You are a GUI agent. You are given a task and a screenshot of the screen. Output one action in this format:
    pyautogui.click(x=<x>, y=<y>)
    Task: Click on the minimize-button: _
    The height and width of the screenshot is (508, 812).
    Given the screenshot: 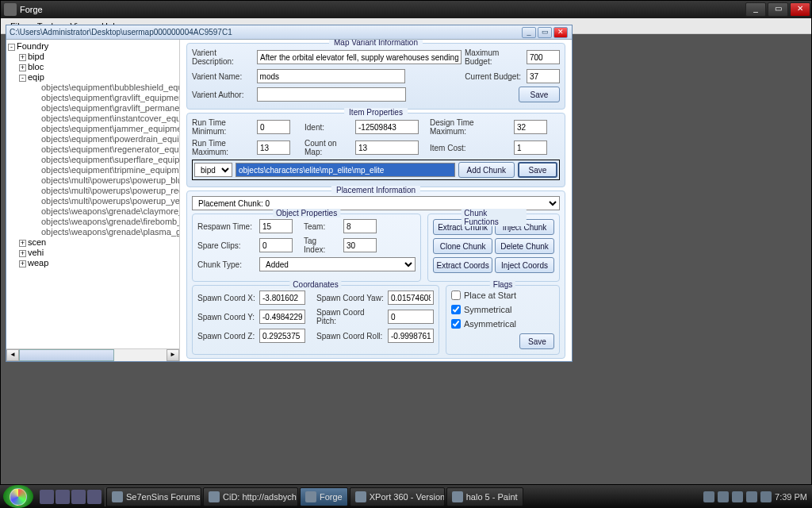 What is the action you would take?
    pyautogui.click(x=756, y=10)
    